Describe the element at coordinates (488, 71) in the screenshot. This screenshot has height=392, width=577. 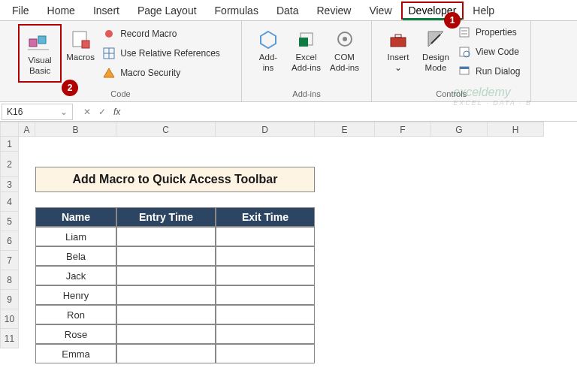
I see `run-dialog-button: Run Dialog` at that location.